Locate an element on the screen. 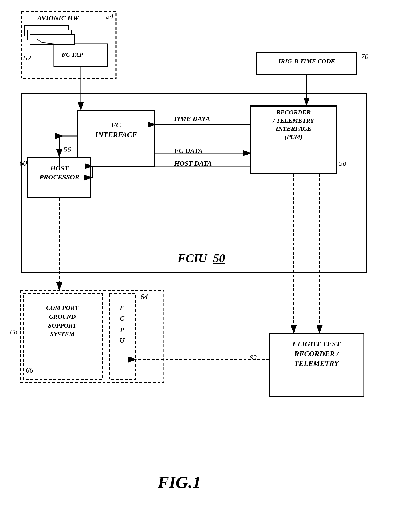  avionic-hw-label: AVIONIC HW is located at coordinates (58, 18).